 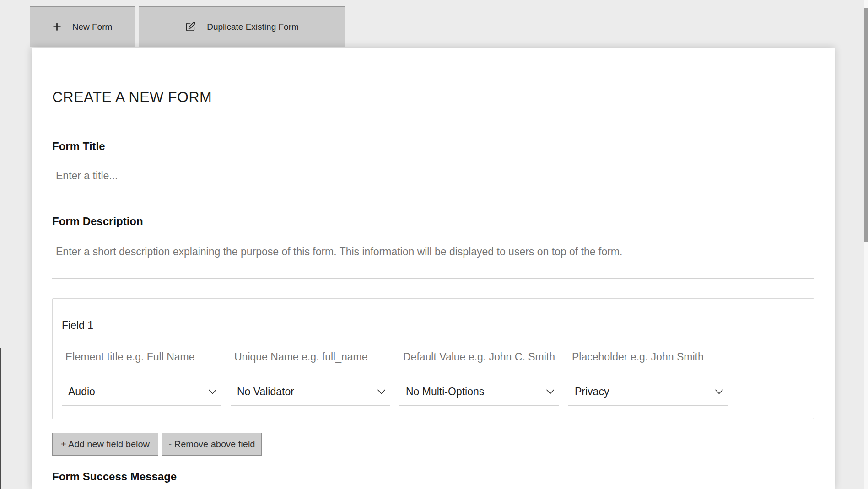 I want to click on plus-icon, so click(x=57, y=27).